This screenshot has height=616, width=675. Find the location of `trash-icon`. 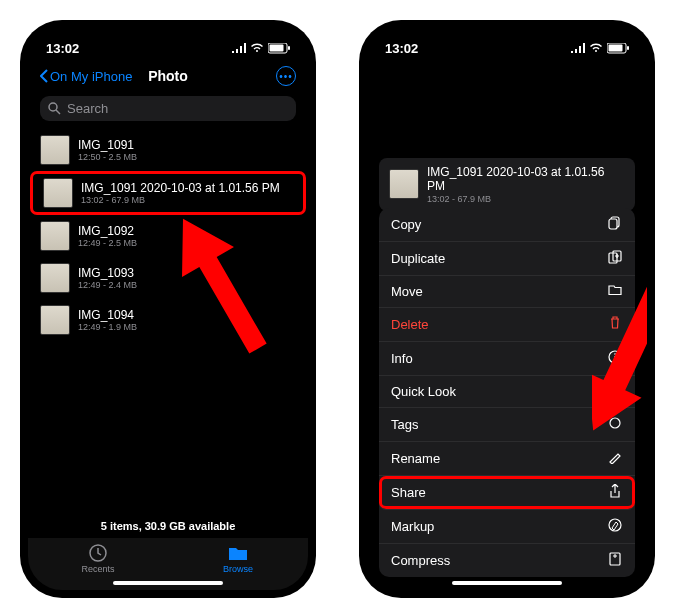

trash-icon is located at coordinates (615, 324).